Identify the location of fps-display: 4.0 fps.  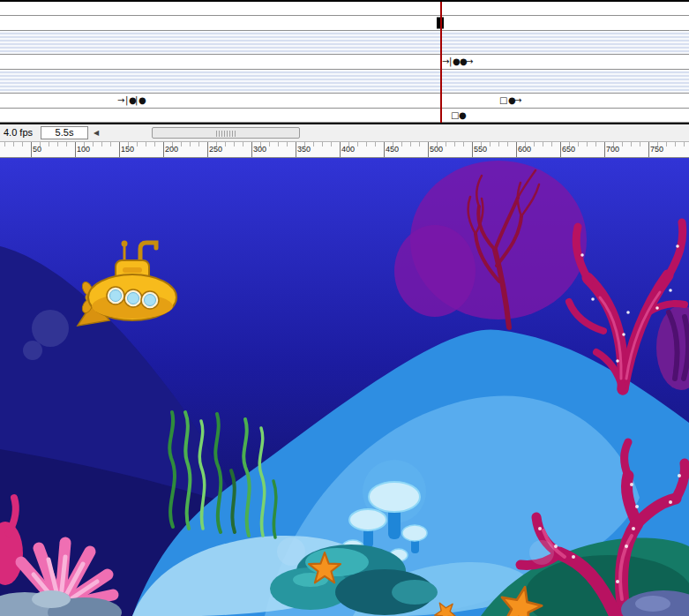
(18, 132).